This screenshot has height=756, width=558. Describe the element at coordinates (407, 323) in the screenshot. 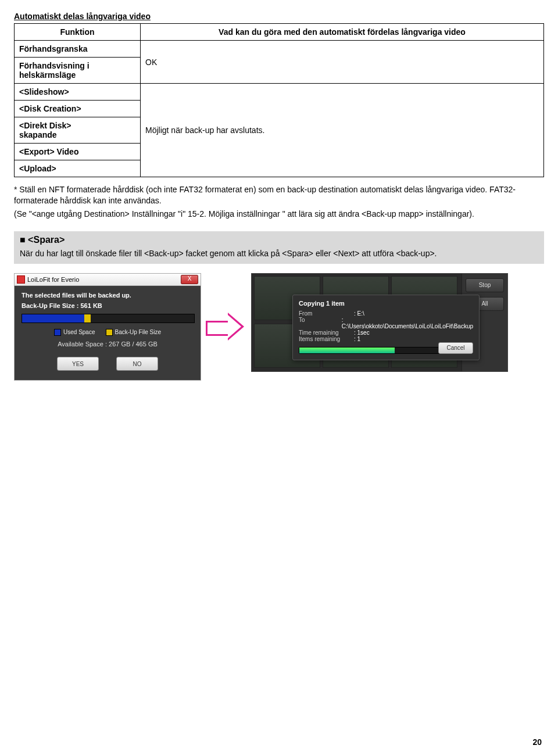

I see `copy-to-value: : C:\Users\okkoto\Documents\LoiLo\LoiLoF…` at that location.